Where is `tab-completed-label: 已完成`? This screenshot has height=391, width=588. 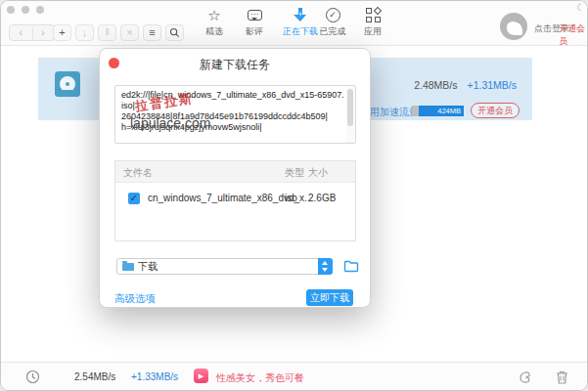 tab-completed-label: 已完成 is located at coordinates (333, 31).